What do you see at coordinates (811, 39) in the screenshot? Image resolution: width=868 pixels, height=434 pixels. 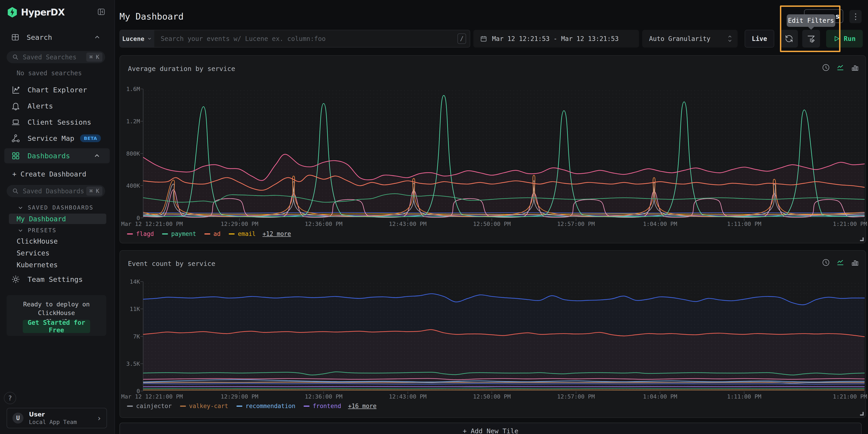 I see `filter-edit-icon` at bounding box center [811, 39].